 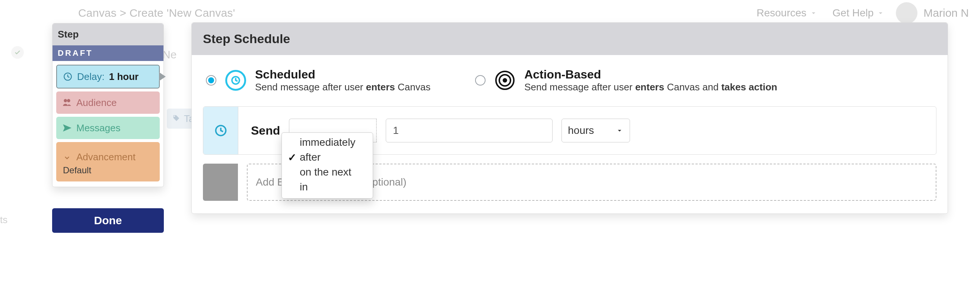 What do you see at coordinates (108, 34) in the screenshot?
I see `sidebar-title: Step` at bounding box center [108, 34].